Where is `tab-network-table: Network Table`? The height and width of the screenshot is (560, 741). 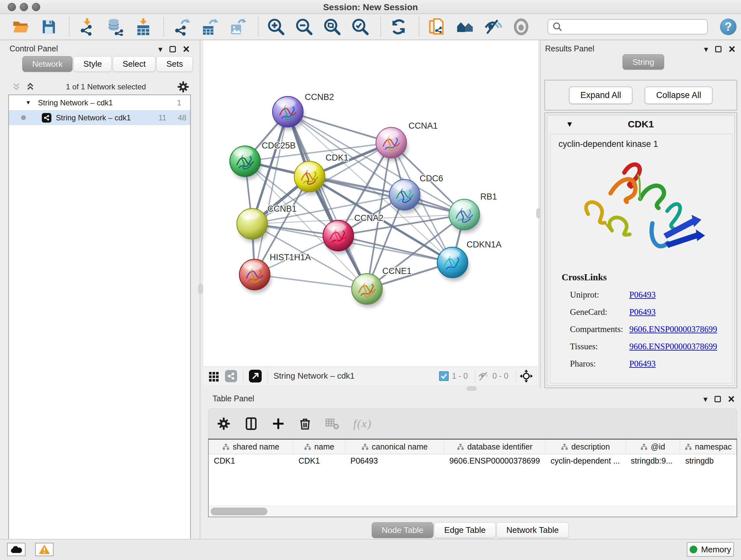 tab-network-table: Network Table is located at coordinates (533, 530).